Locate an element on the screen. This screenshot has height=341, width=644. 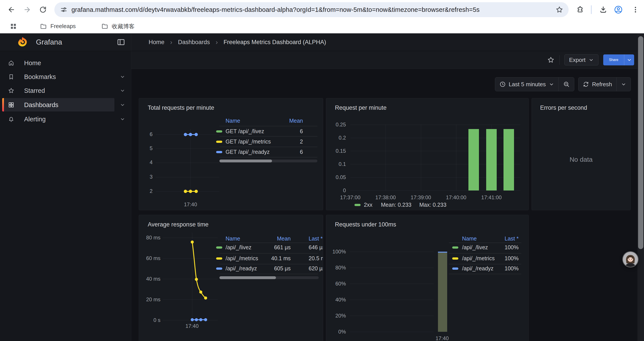
favorite-star-icon is located at coordinates (551, 60).